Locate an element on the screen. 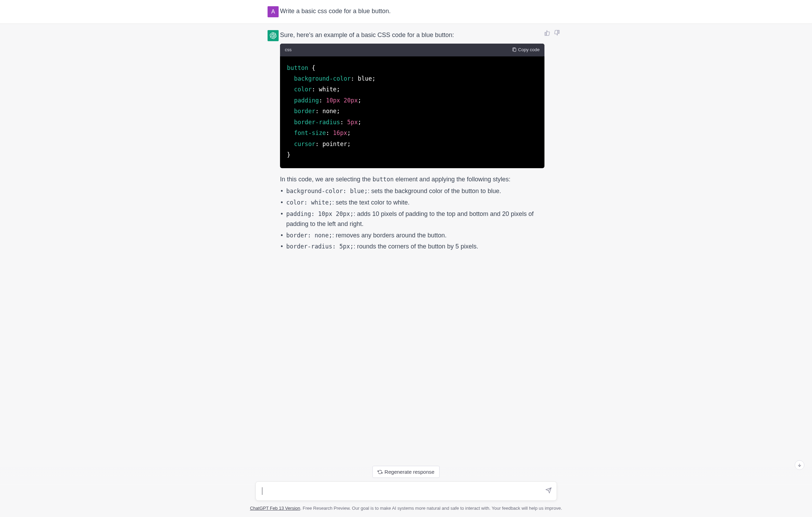 The image size is (812, 517). inline-code: padding: 10px 20px; is located at coordinates (320, 214).